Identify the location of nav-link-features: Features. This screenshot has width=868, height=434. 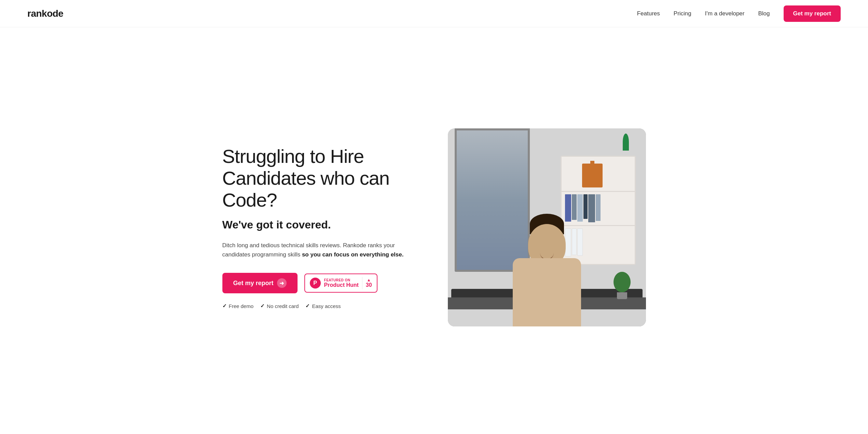
(648, 14).